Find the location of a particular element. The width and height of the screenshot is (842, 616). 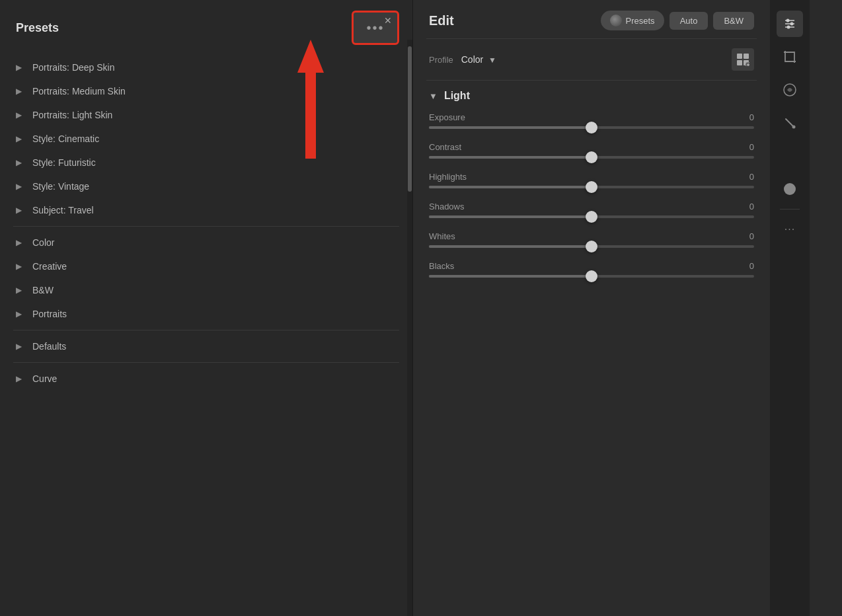

exposure-label: Exposure is located at coordinates (447, 118).